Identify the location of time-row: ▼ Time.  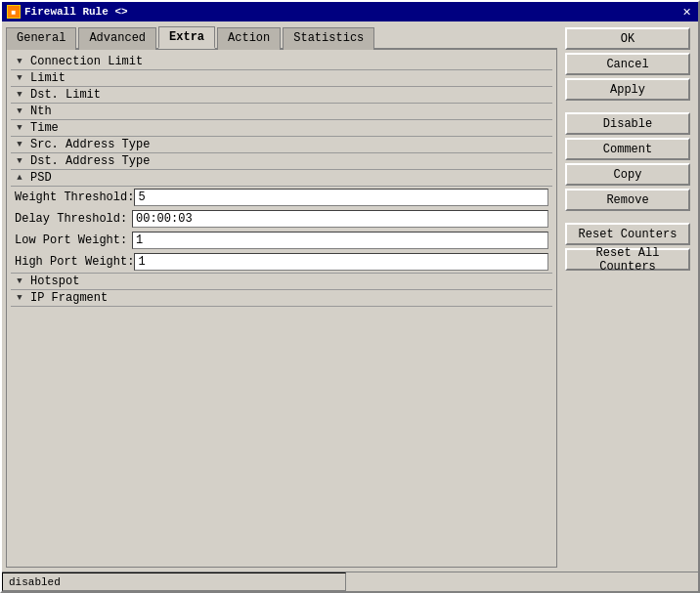
(282, 128).